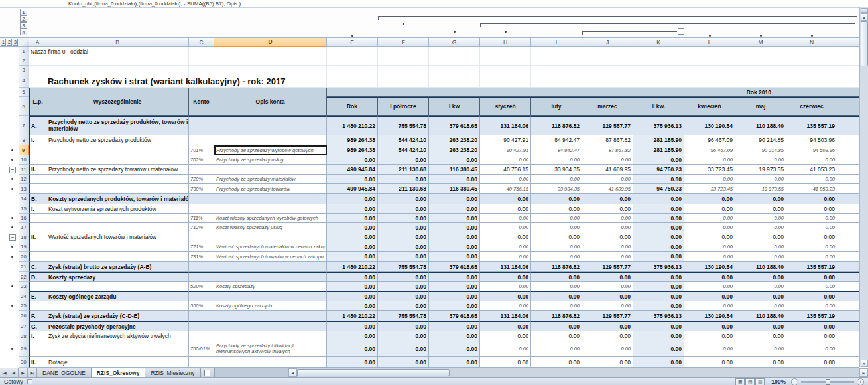  Describe the element at coordinates (710, 277) in the screenshot. I see `cell-L22: 0.00` at that location.